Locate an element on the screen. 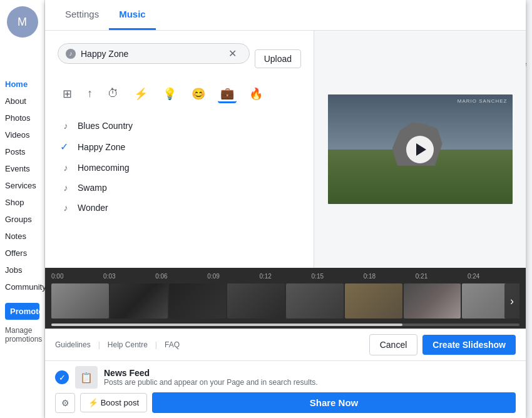 The height and width of the screenshot is (418, 532). mark-5: 0:15 is located at coordinates (338, 277).